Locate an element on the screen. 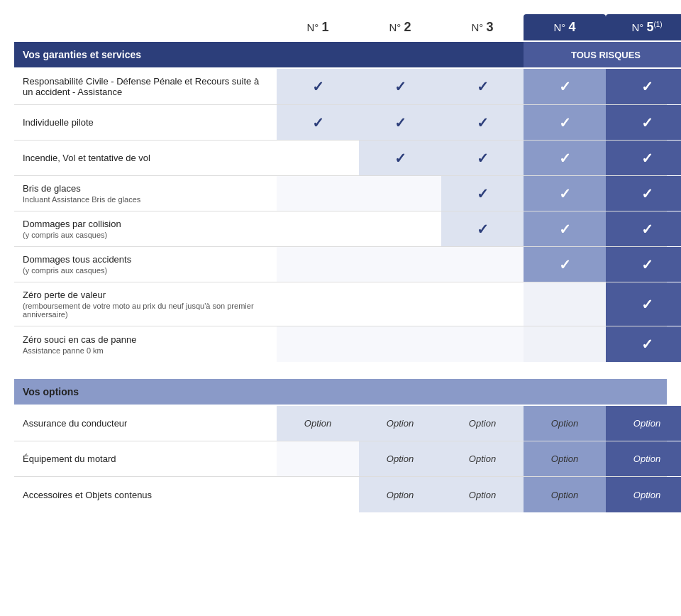  guarantees-section-title: Vos garanties et services is located at coordinates (269, 55).